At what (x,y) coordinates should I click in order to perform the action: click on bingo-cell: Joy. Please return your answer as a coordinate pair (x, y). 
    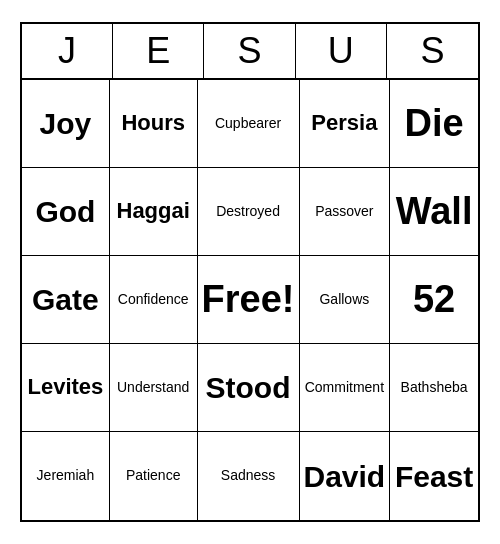
    Looking at the image, I should click on (66, 124).